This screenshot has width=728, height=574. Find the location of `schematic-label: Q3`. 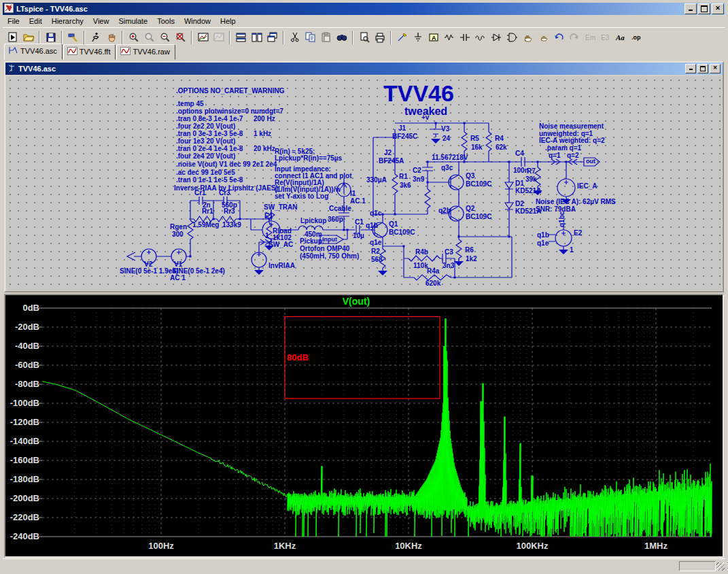

schematic-label: Q3 is located at coordinates (470, 176).